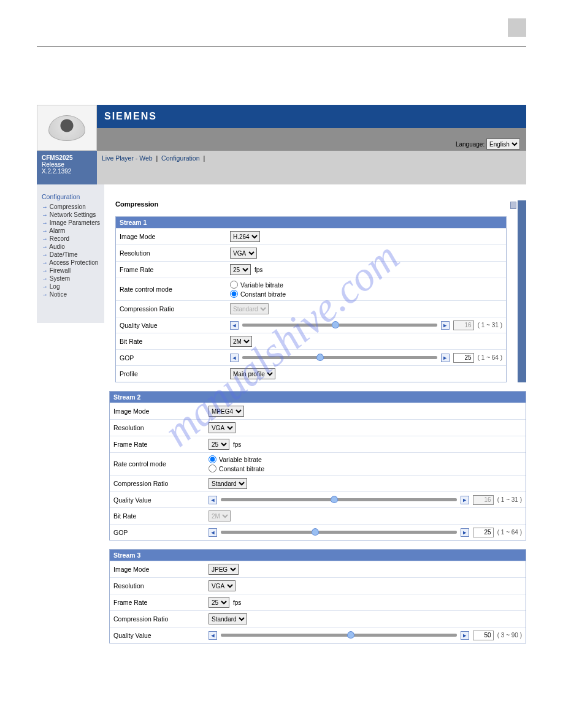 This screenshot has width=563, height=728. Describe the element at coordinates (503, 144) in the screenshot. I see `language-select: English` at that location.